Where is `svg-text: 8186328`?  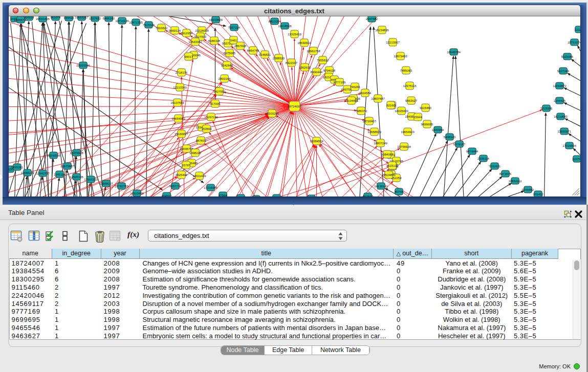 svg-text: 8186328 is located at coordinates (214, 40).